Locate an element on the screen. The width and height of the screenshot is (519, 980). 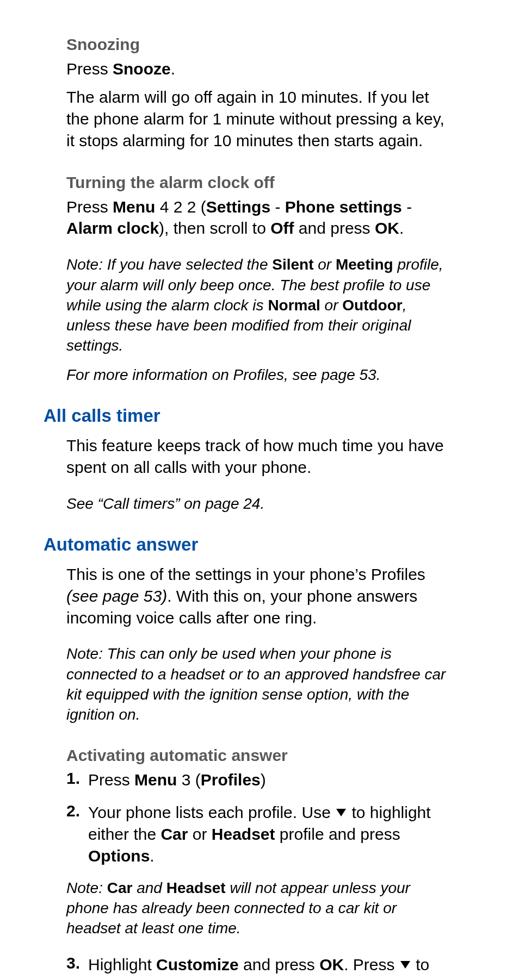
step-body: Highlight Customize and press OK. Press … is located at coordinates (271, 967).